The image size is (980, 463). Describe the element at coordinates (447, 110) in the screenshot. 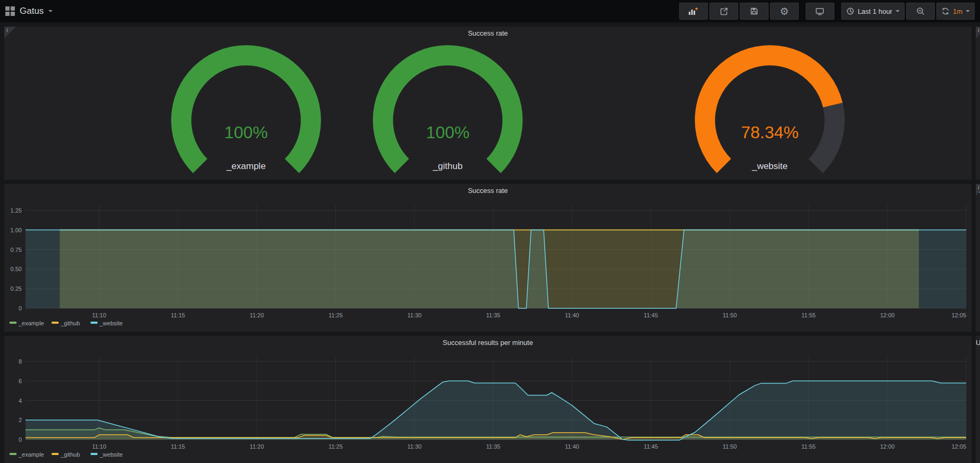

I see `gauge-svg: 100%_github` at that location.